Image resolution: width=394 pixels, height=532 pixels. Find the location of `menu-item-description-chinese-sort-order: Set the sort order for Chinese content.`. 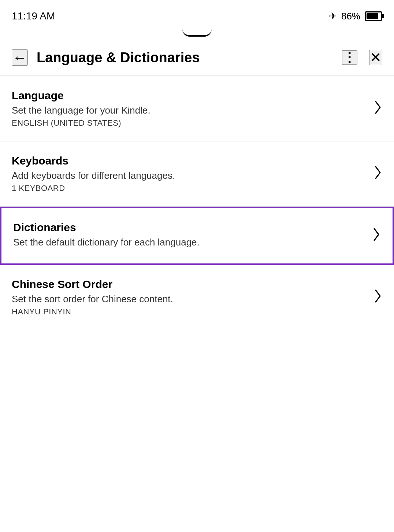

menu-item-description-chinese-sort-order: Set the sort order for Chinese content. is located at coordinates (190, 299).